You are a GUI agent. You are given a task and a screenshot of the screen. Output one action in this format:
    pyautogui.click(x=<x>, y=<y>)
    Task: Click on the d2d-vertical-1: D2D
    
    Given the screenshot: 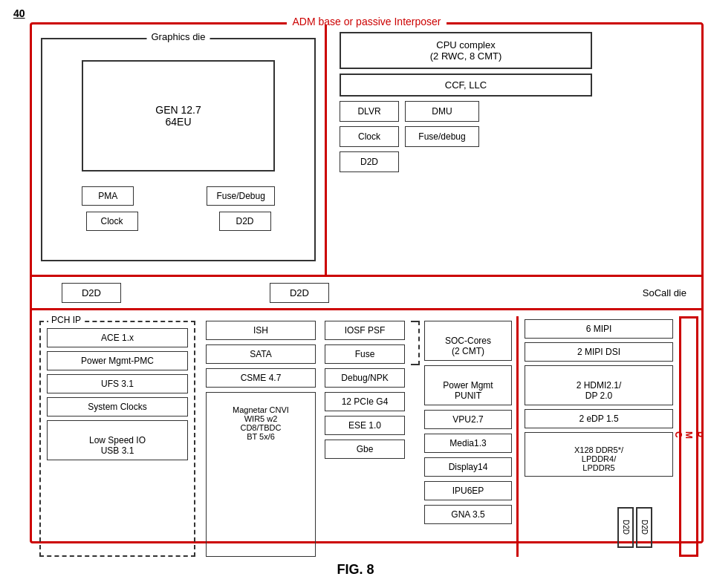 What is the action you would take?
    pyautogui.click(x=626, y=527)
    